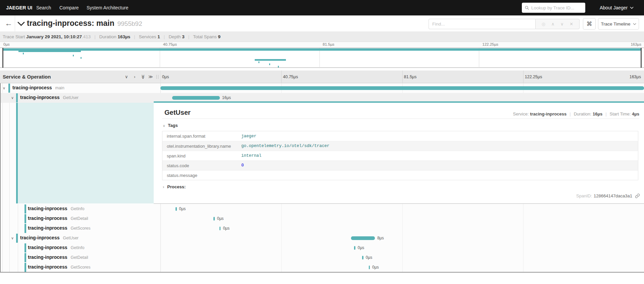  Describe the element at coordinates (400, 156) in the screenshot. I see `tags-table: internal.span.formatjaegerotel.instrumen…` at that location.